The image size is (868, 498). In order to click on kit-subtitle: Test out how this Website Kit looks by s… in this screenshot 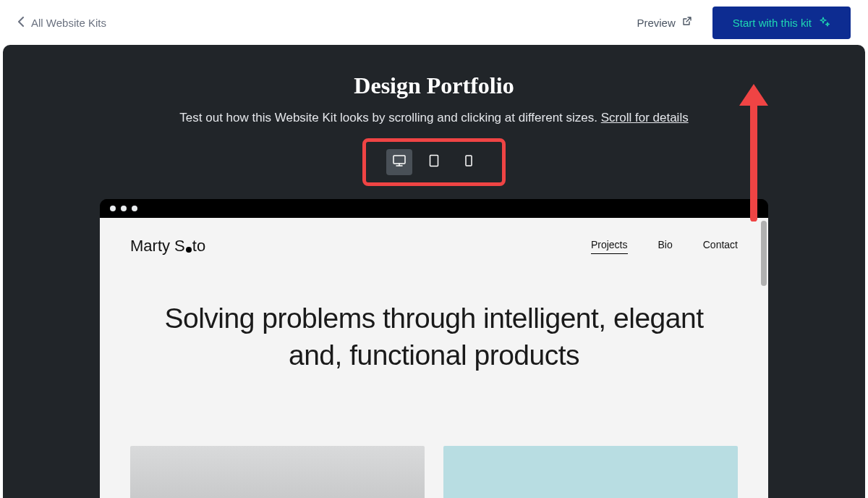, I will do `click(434, 118)`.